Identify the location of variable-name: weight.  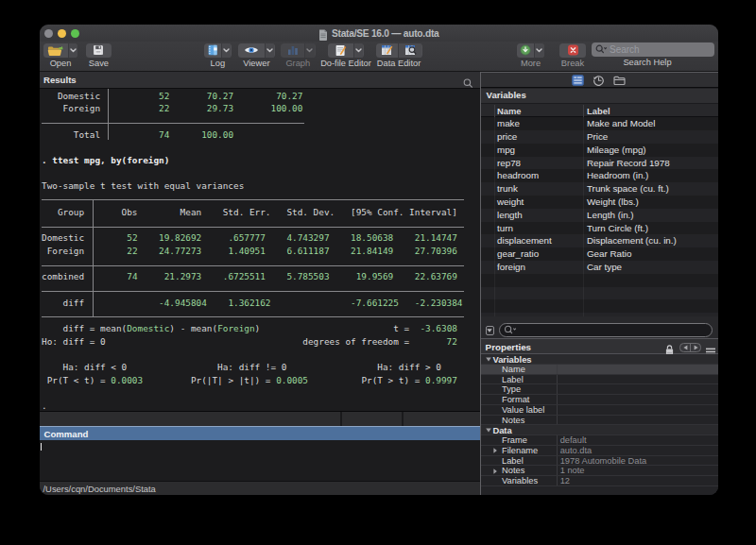
(510, 202).